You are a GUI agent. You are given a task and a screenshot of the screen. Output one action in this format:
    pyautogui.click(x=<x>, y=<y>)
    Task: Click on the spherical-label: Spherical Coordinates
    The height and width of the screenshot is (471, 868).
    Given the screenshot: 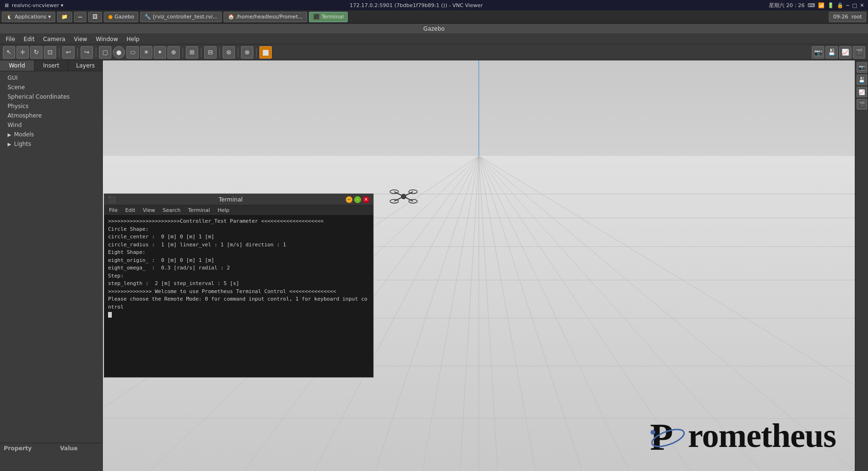 What is the action you would take?
    pyautogui.click(x=39, y=97)
    